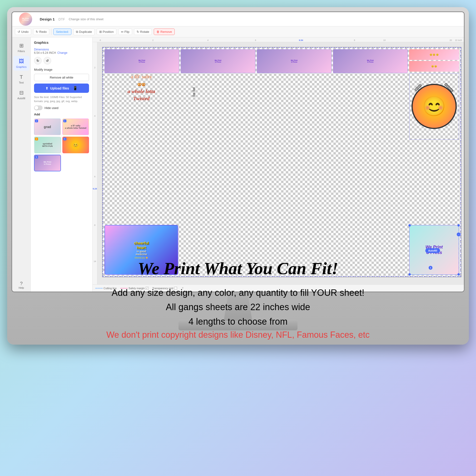 The image size is (476, 476). I want to click on design-type-label: DTF, so click(62, 19).